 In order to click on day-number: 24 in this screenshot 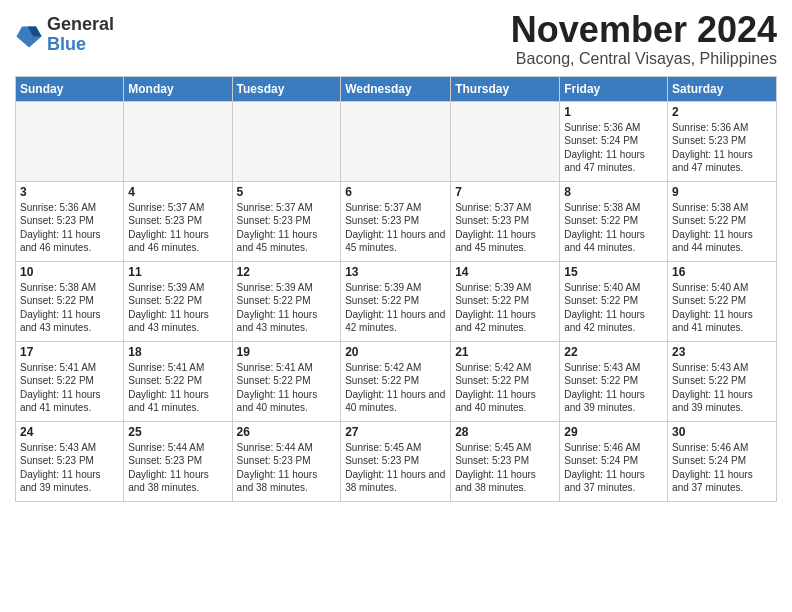, I will do `click(70, 432)`.